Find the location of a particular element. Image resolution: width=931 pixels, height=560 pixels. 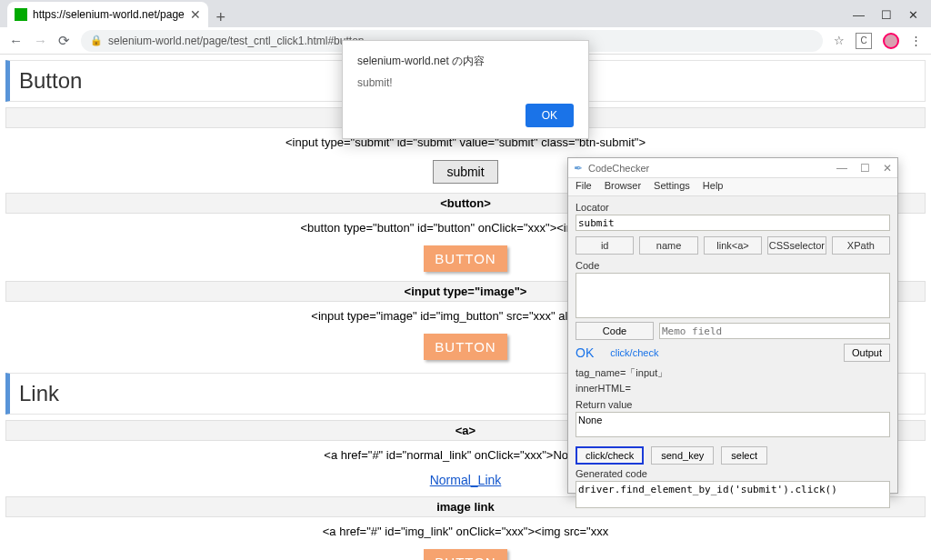

window-controls: — ☐ ✕ is located at coordinates (892, 18).